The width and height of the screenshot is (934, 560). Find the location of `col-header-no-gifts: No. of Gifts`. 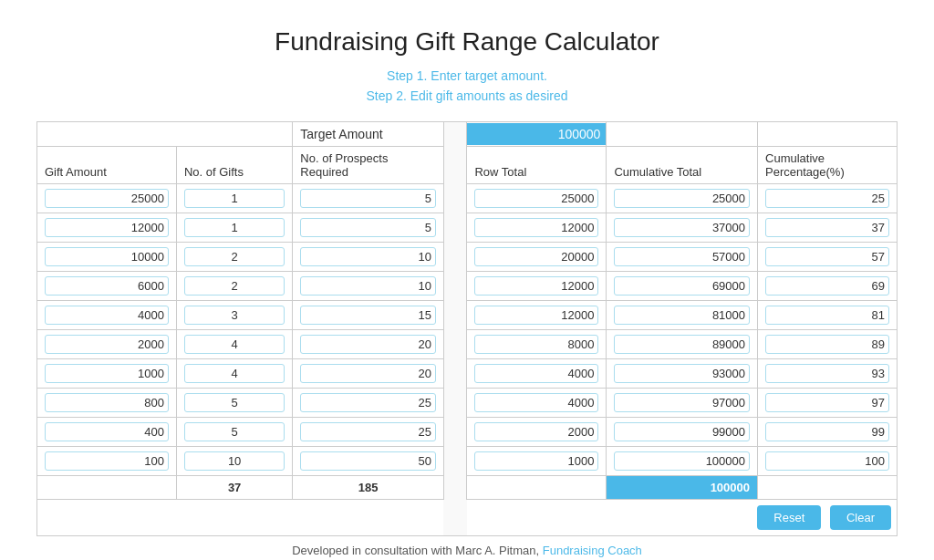

col-header-no-gifts: No. of Gifts is located at coordinates (234, 164).